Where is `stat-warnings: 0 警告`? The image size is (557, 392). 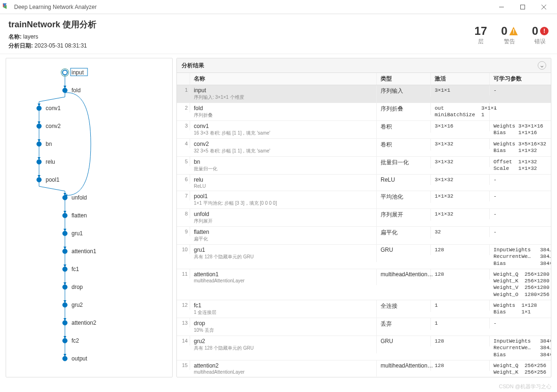
stat-warnings: 0 警告 is located at coordinates (509, 35).